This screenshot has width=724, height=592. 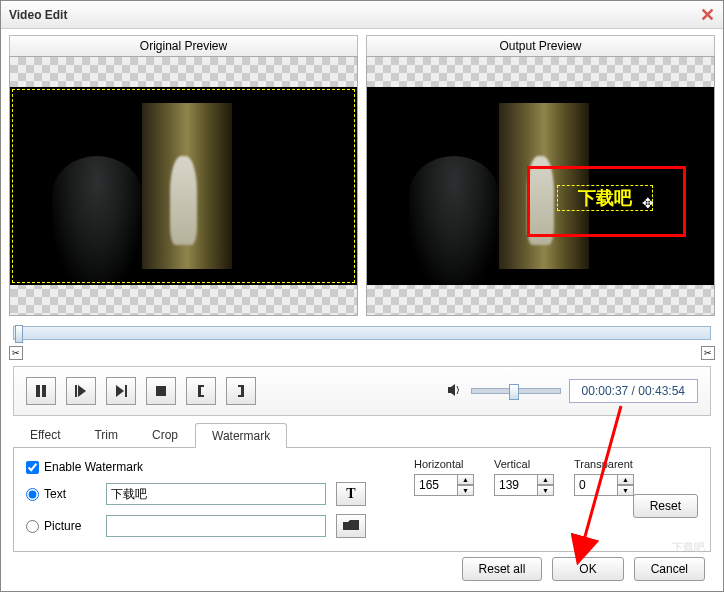 What do you see at coordinates (626, 490) in the screenshot?
I see `transparent-down: ▼` at bounding box center [626, 490].